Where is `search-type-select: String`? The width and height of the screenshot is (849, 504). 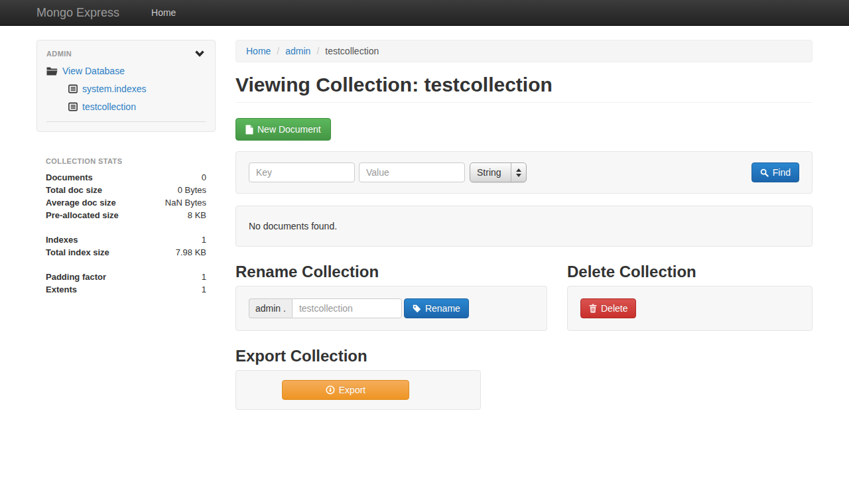
search-type-select: String is located at coordinates (498, 172).